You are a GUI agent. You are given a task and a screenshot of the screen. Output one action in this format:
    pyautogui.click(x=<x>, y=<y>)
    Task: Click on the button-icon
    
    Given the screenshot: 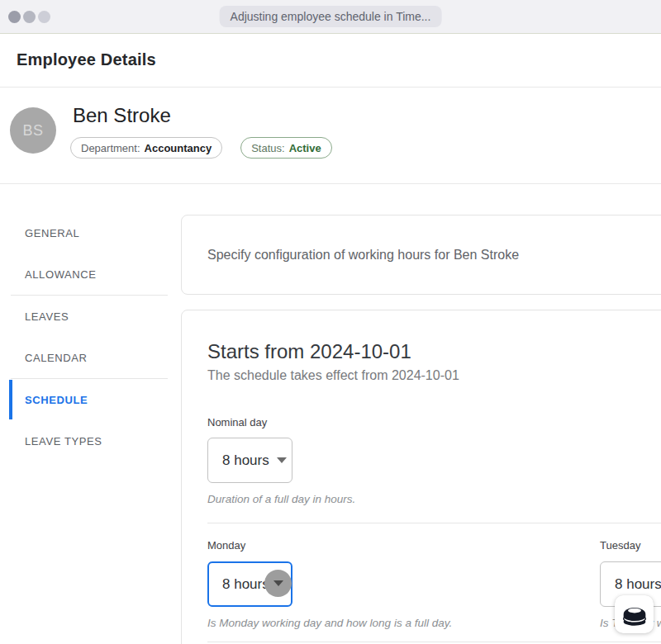 What is the action you would take?
    pyautogui.click(x=635, y=614)
    